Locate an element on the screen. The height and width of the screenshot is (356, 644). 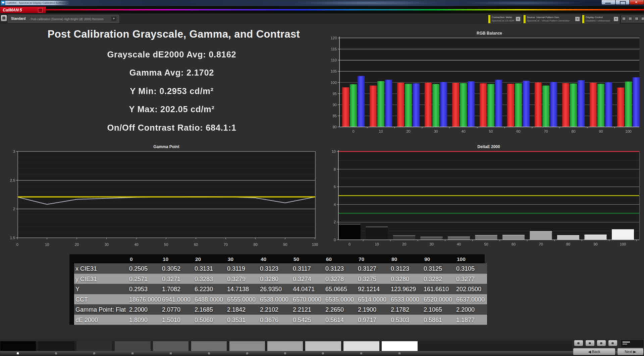
svg-text: 1.5 is located at coordinates (13, 238).